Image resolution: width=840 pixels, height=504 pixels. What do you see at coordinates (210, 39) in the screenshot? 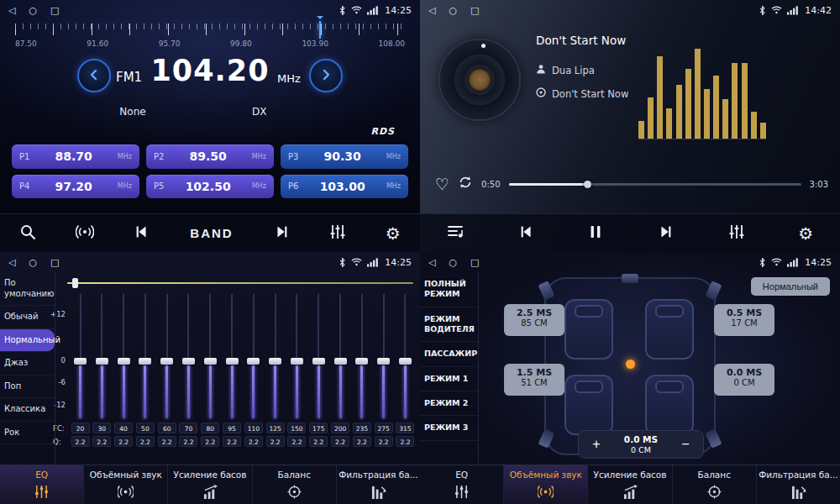
I see `frequency-ruler: 87.50 91.60 95.70 99.80 103.90 108.00` at bounding box center [210, 39].